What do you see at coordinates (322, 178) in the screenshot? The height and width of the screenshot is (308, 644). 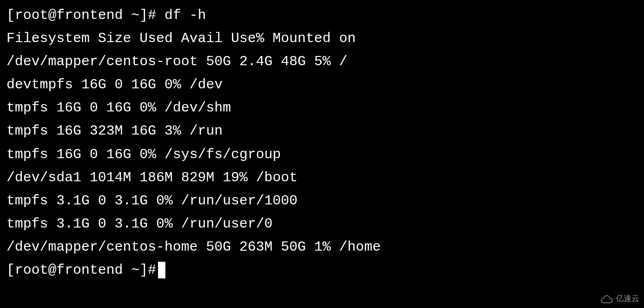 I see `df-row: /dev/sda1 1014M 186M 829M 19% /boot` at bounding box center [322, 178].